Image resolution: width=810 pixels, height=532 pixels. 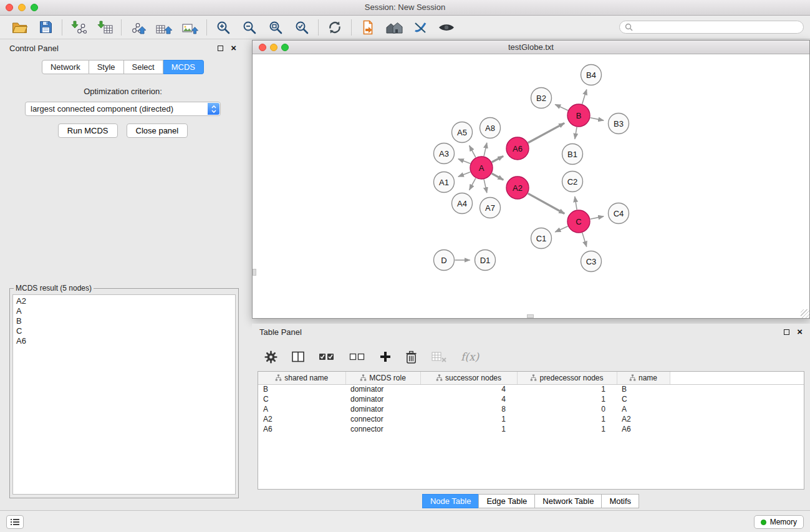 What do you see at coordinates (567, 409) in the screenshot?
I see `table-cell: 0` at bounding box center [567, 409].